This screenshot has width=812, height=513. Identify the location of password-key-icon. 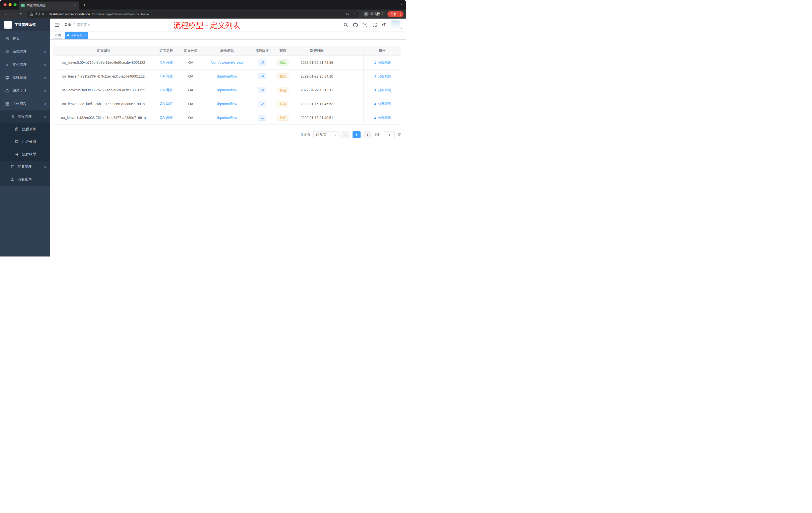
(347, 14).